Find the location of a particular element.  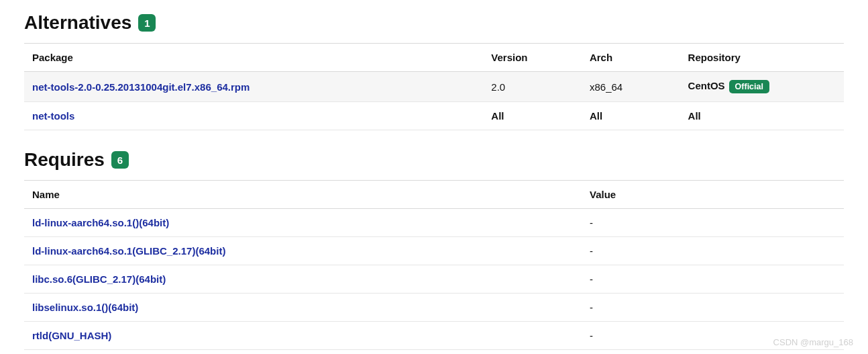

official-badge: Official is located at coordinates (749, 87).